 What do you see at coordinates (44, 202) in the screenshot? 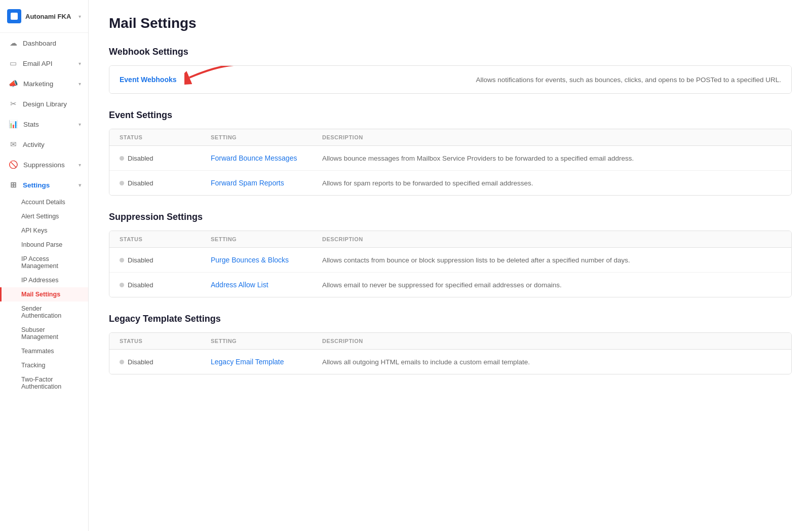
I see `sidebar-item-account-details: Account Details` at bounding box center [44, 202].